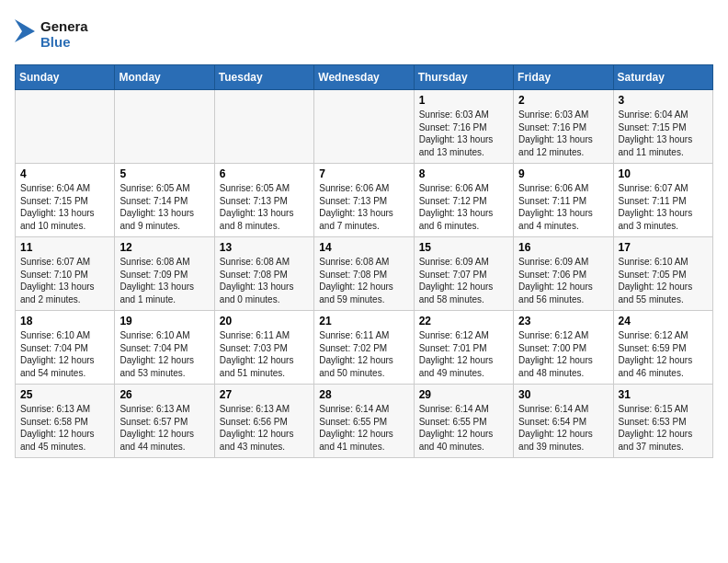  Describe the element at coordinates (563, 207) in the screenshot. I see `day-info: Sunrise: 6:06 AM Sunset: 7:11 PM Dayligh…` at that location.